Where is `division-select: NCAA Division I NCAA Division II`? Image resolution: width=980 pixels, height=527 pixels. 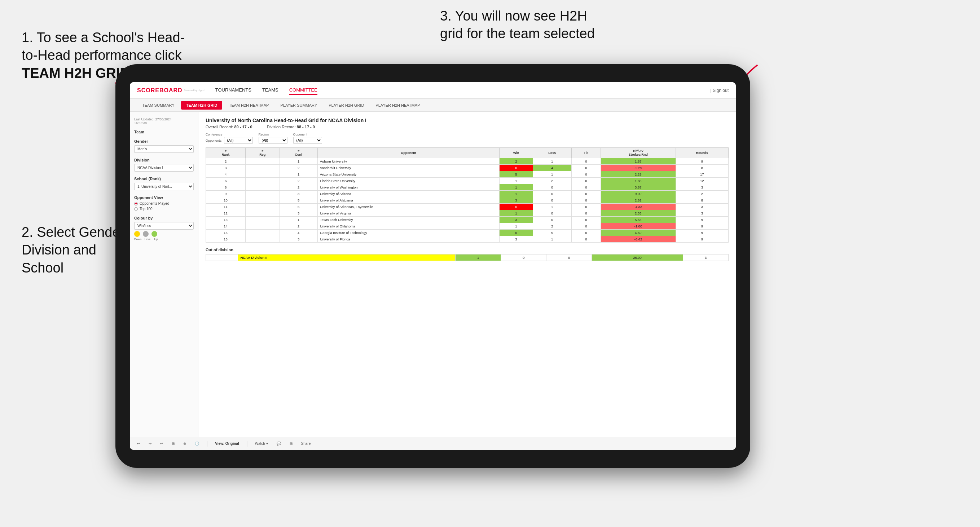 division-select: NCAA Division I NCAA Division II is located at coordinates (164, 168).